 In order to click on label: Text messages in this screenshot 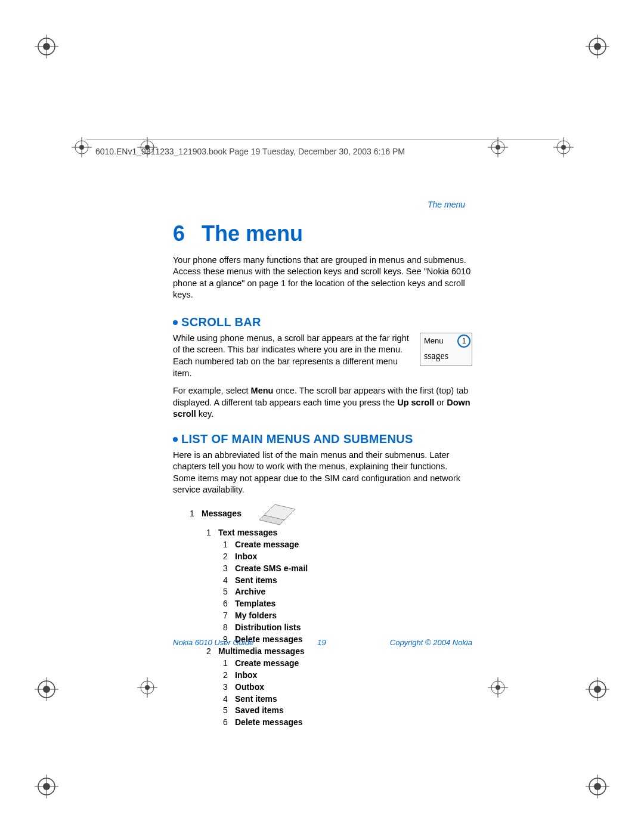, I will do `click(248, 532)`.